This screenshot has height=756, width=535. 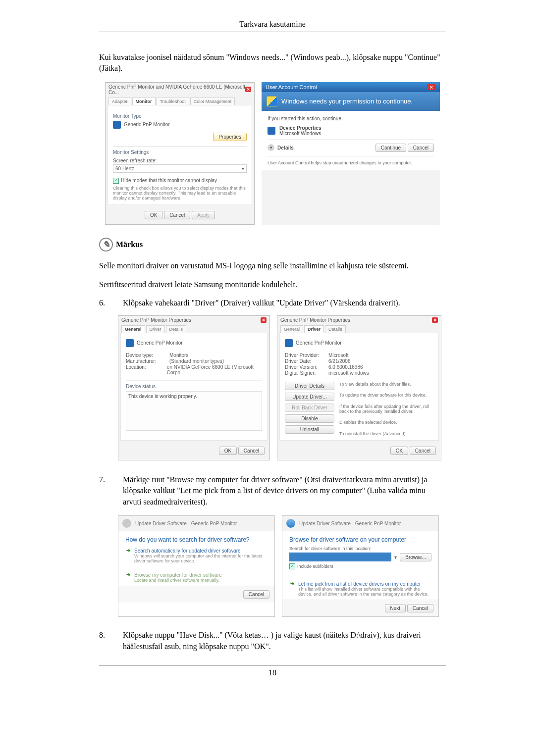 What do you see at coordinates (291, 87) in the screenshot?
I see `uac-titlebar: User Account Control` at bounding box center [291, 87].